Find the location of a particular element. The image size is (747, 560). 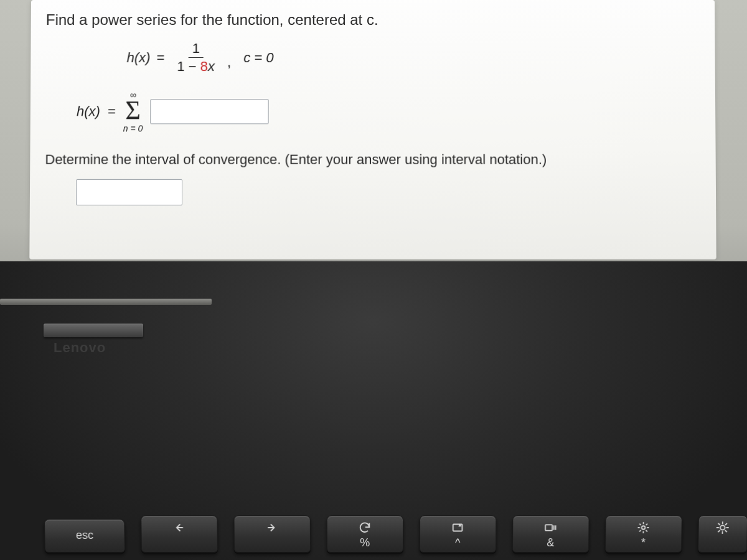

function-definition: h(x) = 1 1 − 8x , c = 0 is located at coordinates (413, 57).